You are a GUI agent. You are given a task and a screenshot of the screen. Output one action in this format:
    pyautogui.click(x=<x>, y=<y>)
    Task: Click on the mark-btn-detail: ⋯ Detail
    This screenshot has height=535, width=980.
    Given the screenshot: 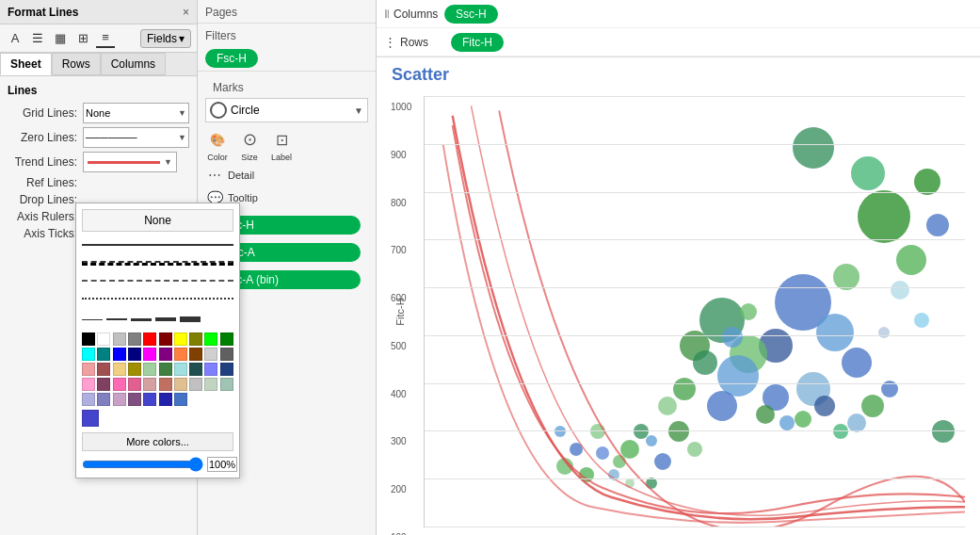 What is the action you would take?
    pyautogui.click(x=286, y=175)
    